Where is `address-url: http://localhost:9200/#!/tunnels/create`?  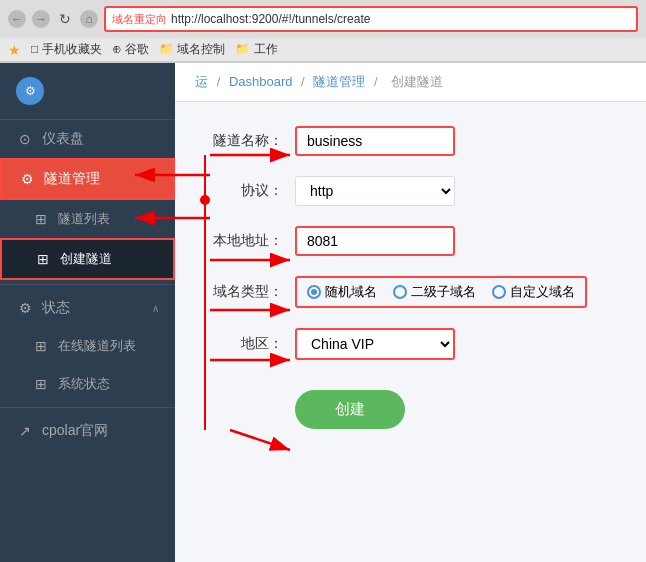 address-url: http://localhost:9200/#!/tunnels/create is located at coordinates (400, 19).